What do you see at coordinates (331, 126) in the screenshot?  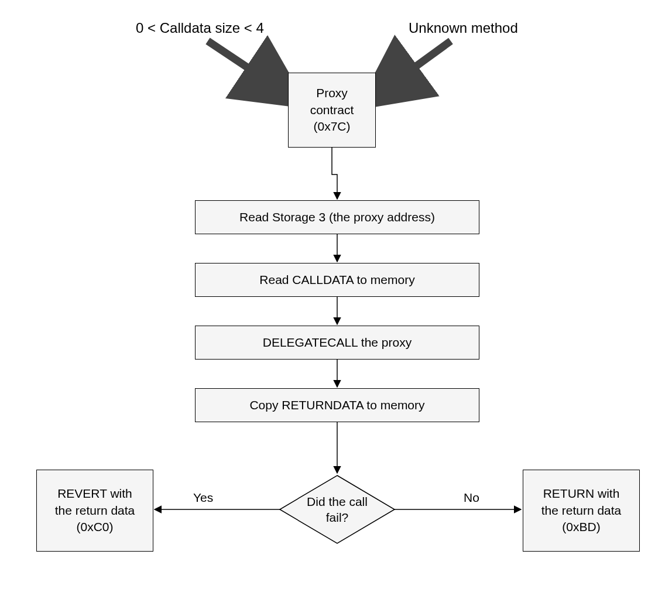 I see `proxy-line3: (0x7C)` at bounding box center [331, 126].